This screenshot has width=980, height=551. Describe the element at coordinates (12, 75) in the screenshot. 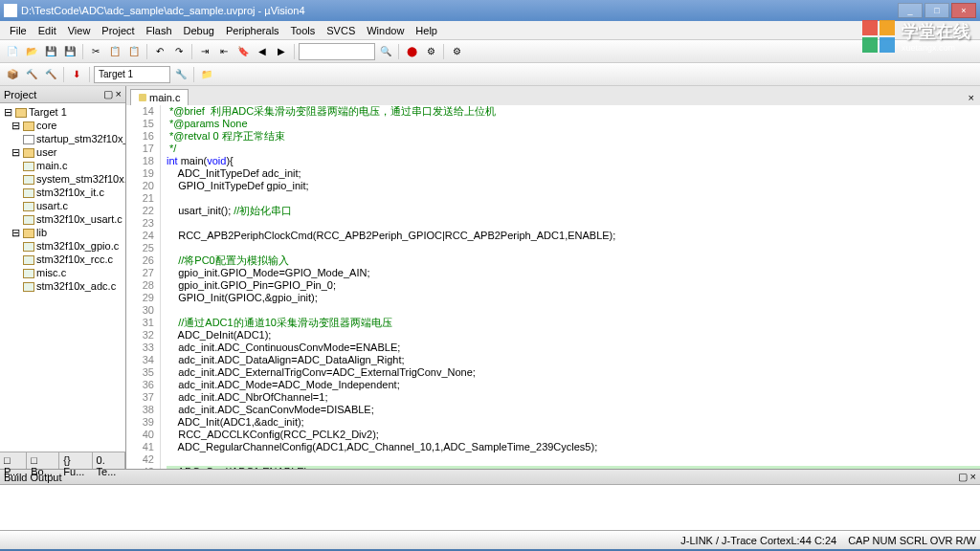

I see `build-target-icon: 📦` at that location.